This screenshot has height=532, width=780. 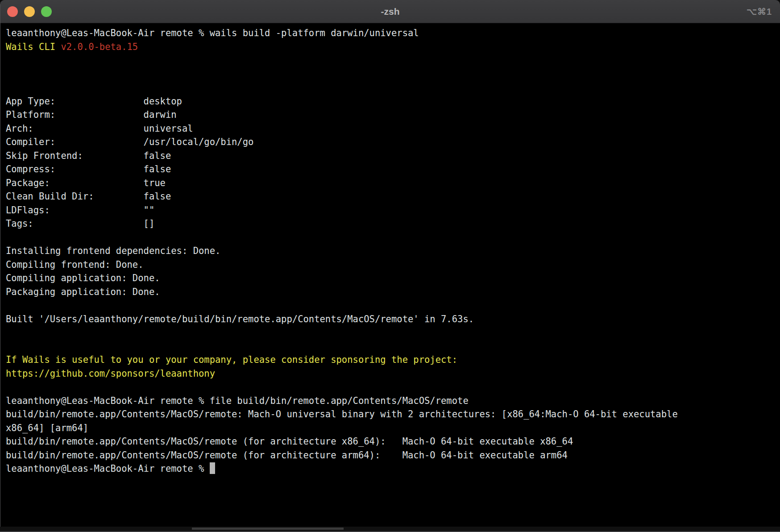 I want to click on terminal-text-segment: Compiling frontend: Done., so click(x=75, y=265).